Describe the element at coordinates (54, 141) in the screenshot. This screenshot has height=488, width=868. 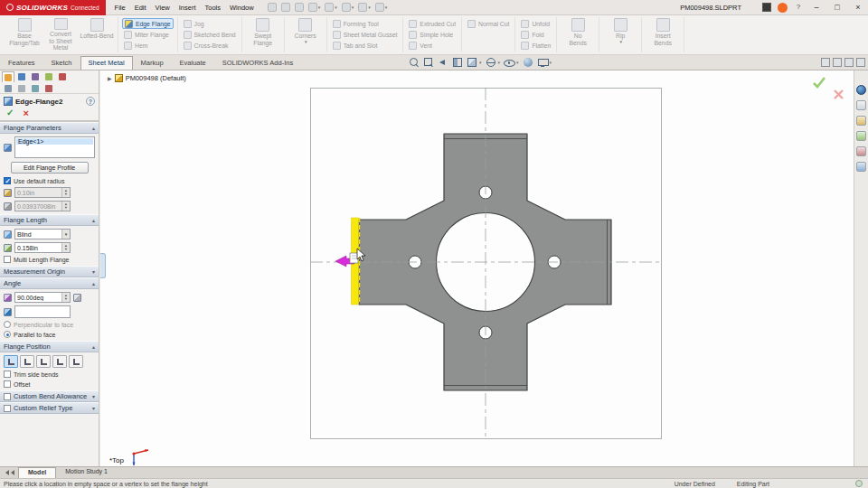
I see `selected-edge-item: Edge<1>` at that location.